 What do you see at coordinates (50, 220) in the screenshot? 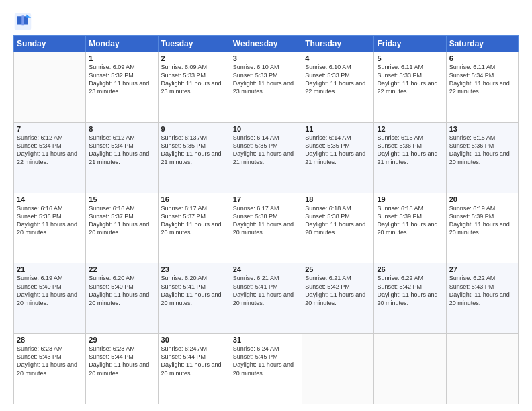
I see `day-info: Sunrise: 6:16 AM Sunset: 5:36 PM Dayligh…` at bounding box center [50, 220].